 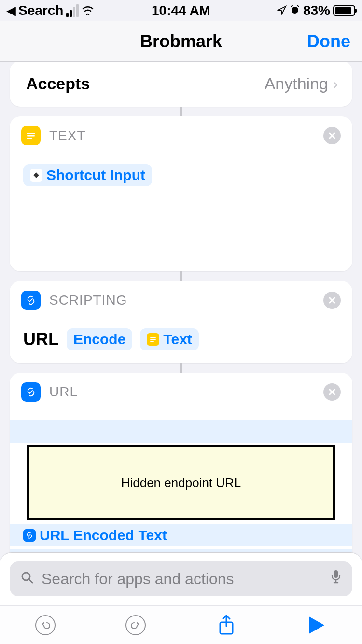 I want to click on delete-url-action-button, so click(x=332, y=392).